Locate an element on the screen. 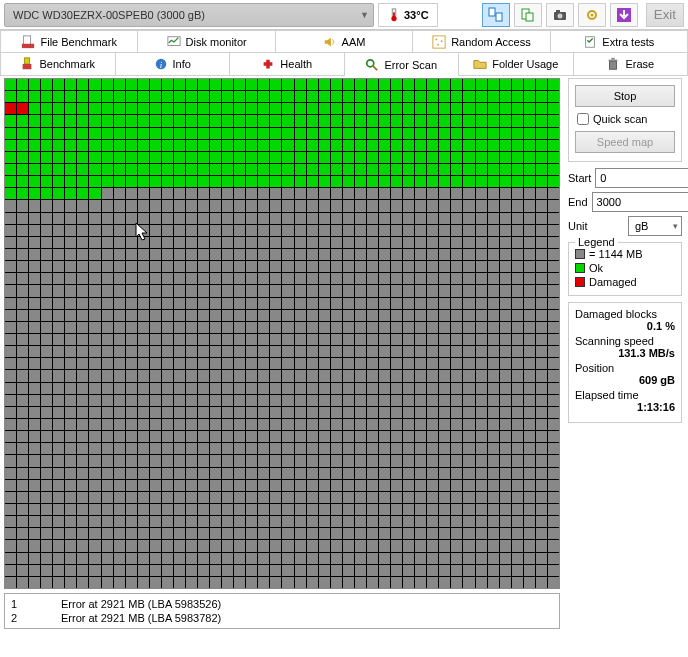 The image size is (688, 657). tab-random-access: Random Access is located at coordinates (482, 42).